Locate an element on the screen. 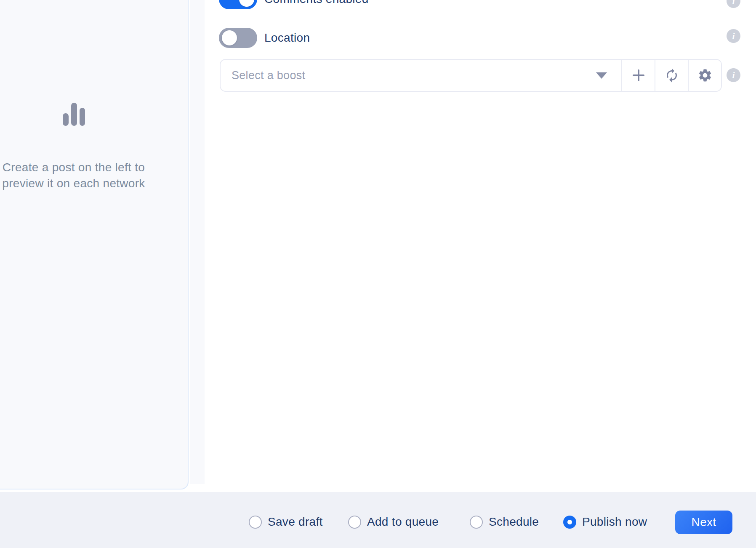  gear-icon is located at coordinates (705, 75).